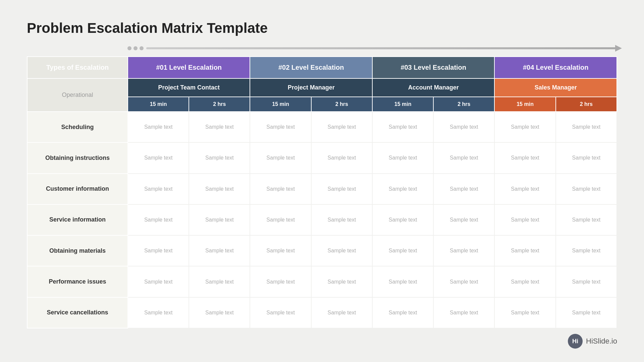 This screenshot has width=644, height=362. I want to click on level2-time2: 2 hrs, so click(342, 104).